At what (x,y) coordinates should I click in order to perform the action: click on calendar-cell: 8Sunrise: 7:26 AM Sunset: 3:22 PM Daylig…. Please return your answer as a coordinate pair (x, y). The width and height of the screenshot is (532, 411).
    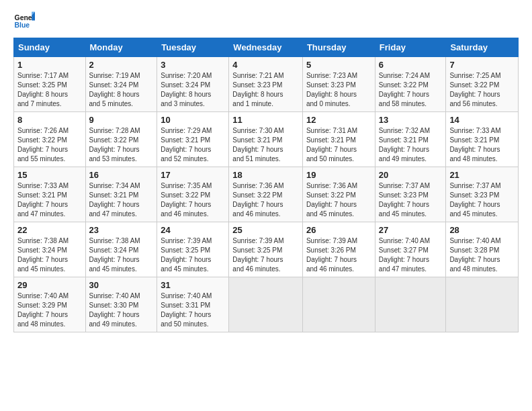
    Looking at the image, I should click on (50, 140).